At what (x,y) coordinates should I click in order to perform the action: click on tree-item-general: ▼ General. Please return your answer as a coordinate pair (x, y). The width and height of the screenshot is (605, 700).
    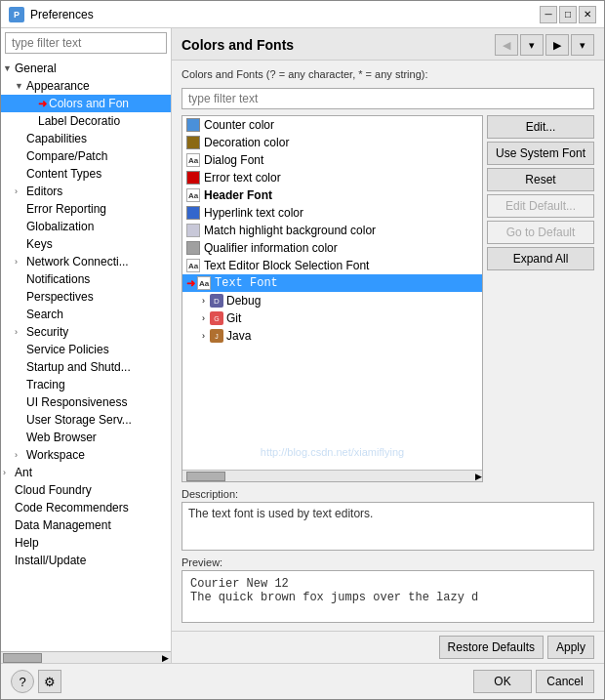
    Looking at the image, I should click on (86, 68).